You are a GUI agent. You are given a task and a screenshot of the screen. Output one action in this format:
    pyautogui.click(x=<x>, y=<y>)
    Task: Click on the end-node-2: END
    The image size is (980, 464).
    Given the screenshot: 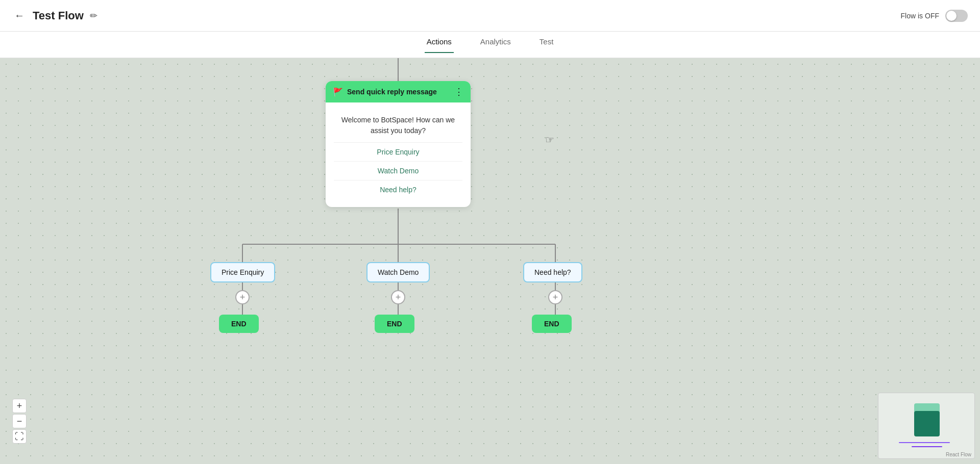 What is the action you would take?
    pyautogui.click(x=395, y=324)
    